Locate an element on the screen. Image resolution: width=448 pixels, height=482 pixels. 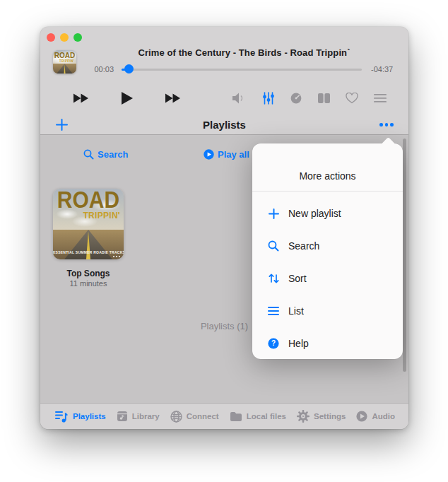
elapsed-time: 00:03 is located at coordinates (102, 69).